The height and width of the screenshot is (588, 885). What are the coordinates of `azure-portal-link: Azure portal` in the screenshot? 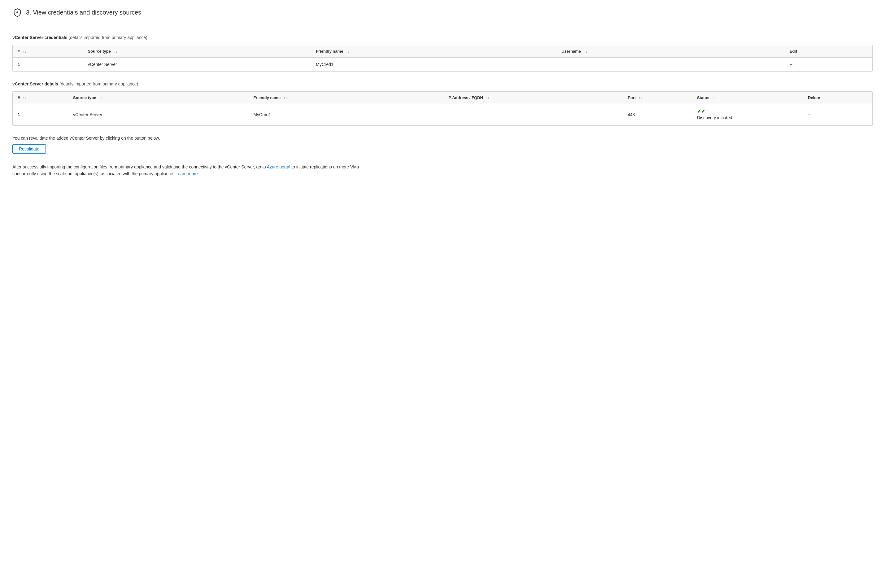 It's located at (279, 167).